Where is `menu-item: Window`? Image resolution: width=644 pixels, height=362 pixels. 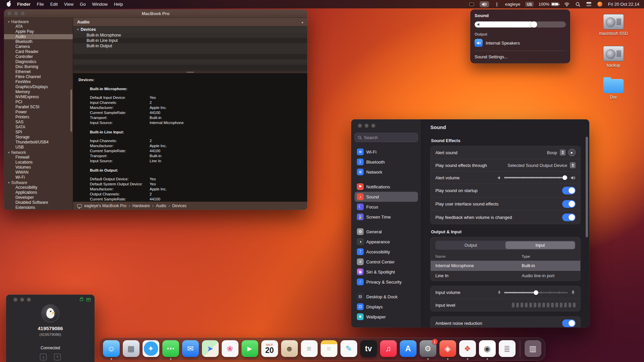 menu-item: Window is located at coordinates (100, 4).